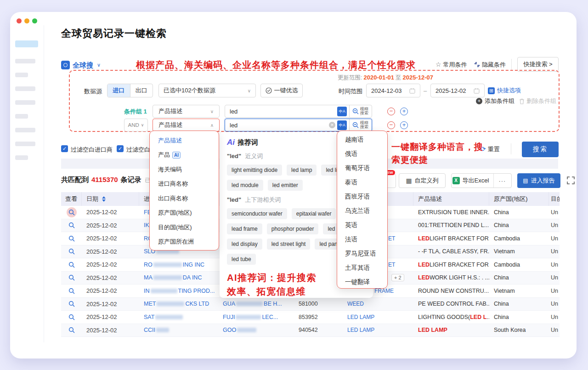 This screenshot has height=370, width=588. I want to click on header-destination: 目的国, so click(554, 199).